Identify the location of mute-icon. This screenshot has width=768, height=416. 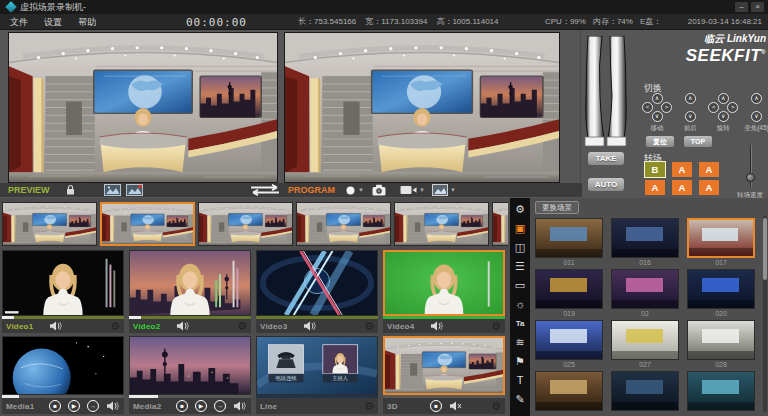
(456, 406).